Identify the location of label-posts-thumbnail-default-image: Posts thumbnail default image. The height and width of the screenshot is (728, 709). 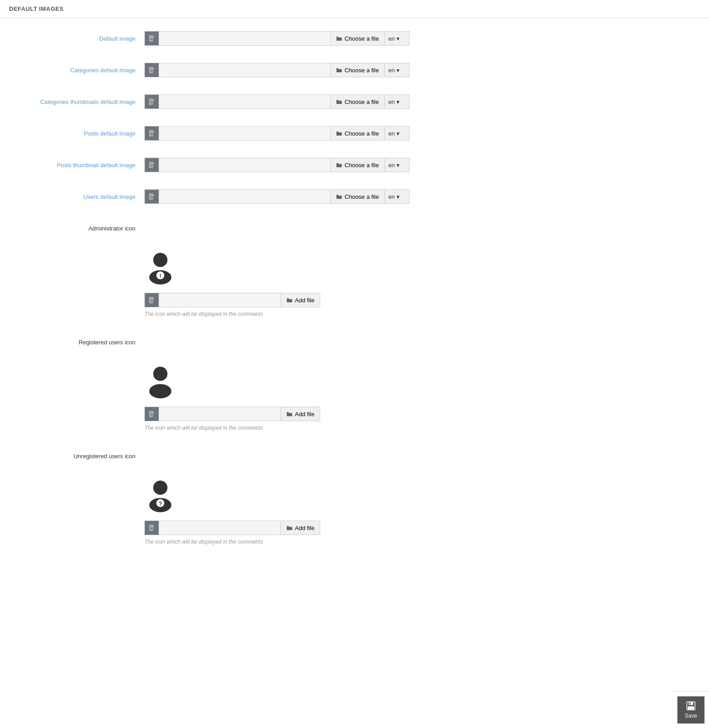
(81, 165).